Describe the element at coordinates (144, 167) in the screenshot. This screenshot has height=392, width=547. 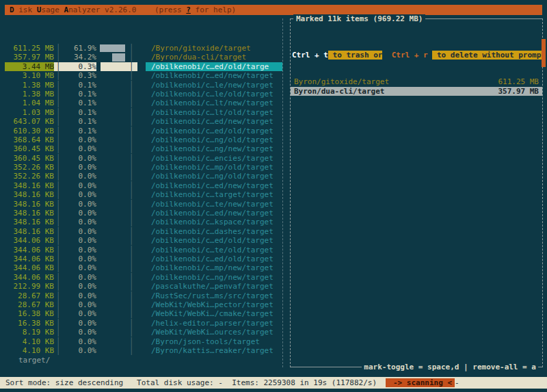
I see `file-row: 352.26 KB│0.0%│/obilkenobi/c…mp/old/targ…` at that location.